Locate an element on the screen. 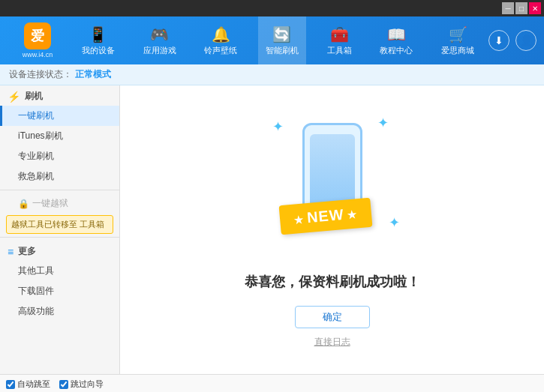  more-section-label: 更多 is located at coordinates (27, 252).